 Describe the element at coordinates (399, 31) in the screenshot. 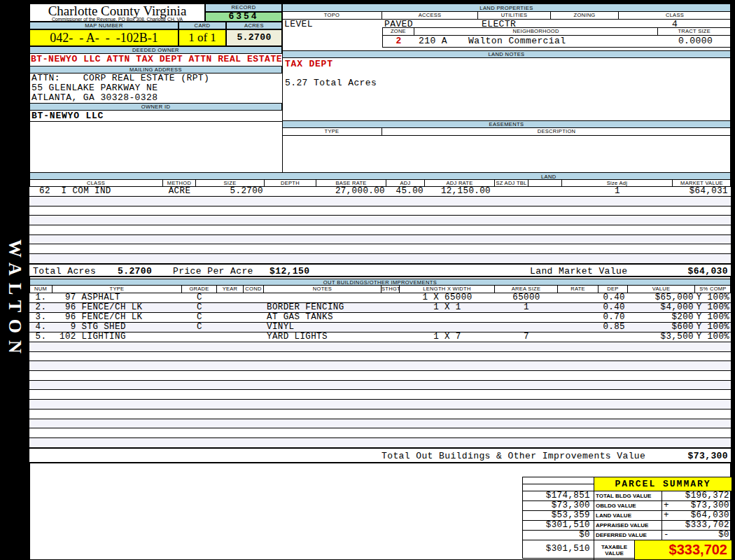

I see `zone-label: ZONE` at that location.